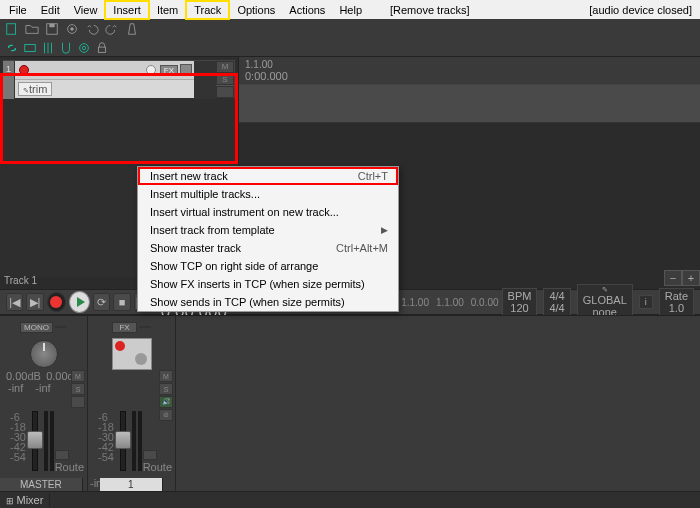 This screenshot has width=700, height=508. Describe the element at coordinates (35, 89) in the screenshot. I see `trim-button: ✎trim` at that location.